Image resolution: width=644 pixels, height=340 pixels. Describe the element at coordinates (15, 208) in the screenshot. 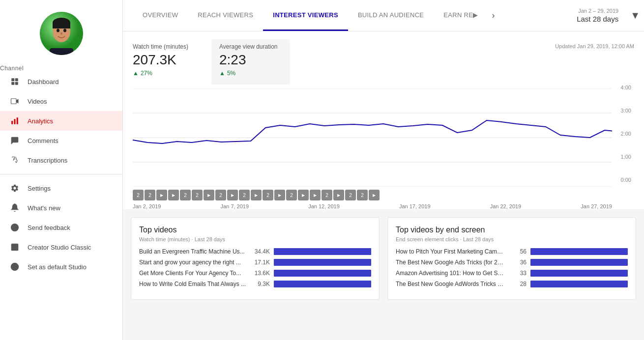

I see `bell-icon` at that location.